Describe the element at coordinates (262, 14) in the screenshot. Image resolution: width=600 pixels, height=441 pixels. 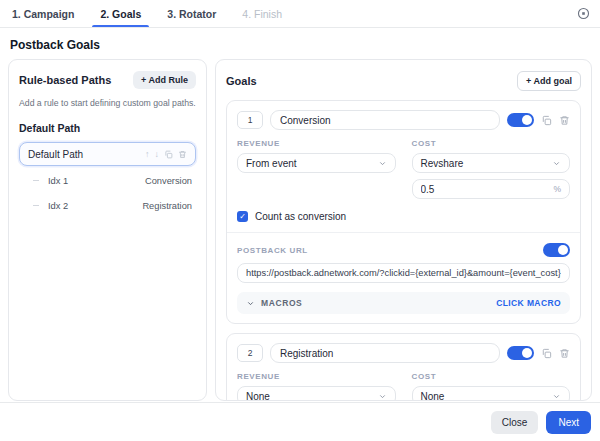
I see `tab-finish: 4. Finish` at that location.